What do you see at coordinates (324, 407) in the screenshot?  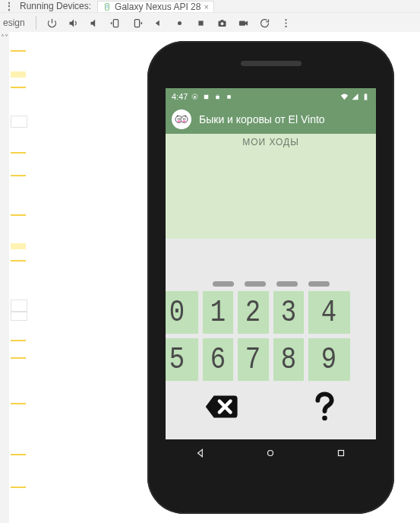 I see `question-icon` at bounding box center [324, 407].